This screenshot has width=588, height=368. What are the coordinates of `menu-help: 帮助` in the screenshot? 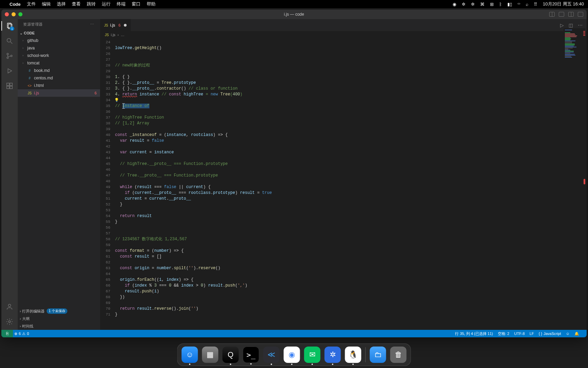 It's located at (151, 4).